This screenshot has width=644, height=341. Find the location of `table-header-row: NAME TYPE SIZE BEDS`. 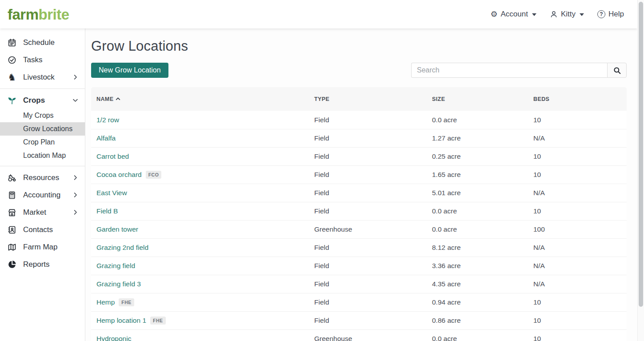

table-header-row: NAME TYPE SIZE BEDS is located at coordinates (359, 99).